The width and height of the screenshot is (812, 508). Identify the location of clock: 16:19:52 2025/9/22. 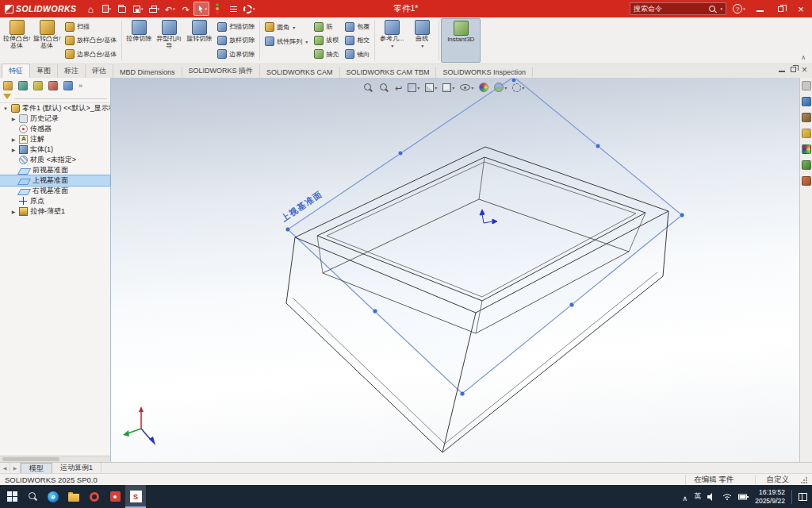
(770, 496).